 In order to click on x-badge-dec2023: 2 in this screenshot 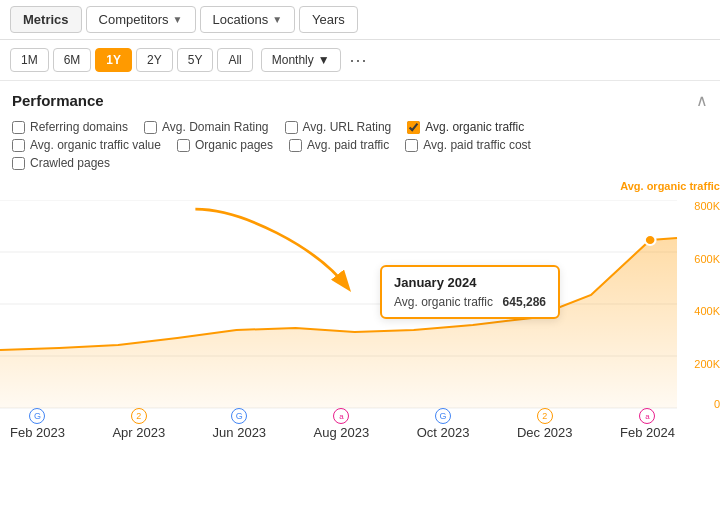, I will do `click(545, 416)`.